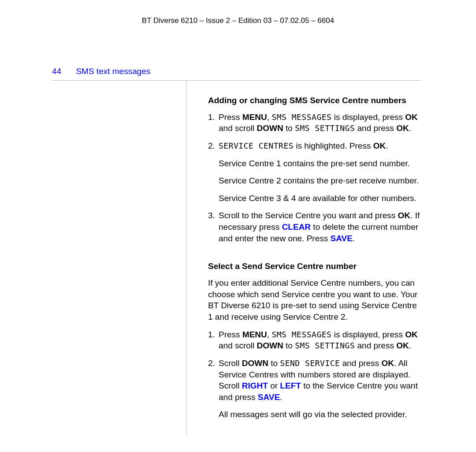 Image resolution: width=476 pixels, height=452 pixels. I want to click on document-header: BT Diverse 6210 – Issue 2 – Edition 03 –…, so click(238, 21).